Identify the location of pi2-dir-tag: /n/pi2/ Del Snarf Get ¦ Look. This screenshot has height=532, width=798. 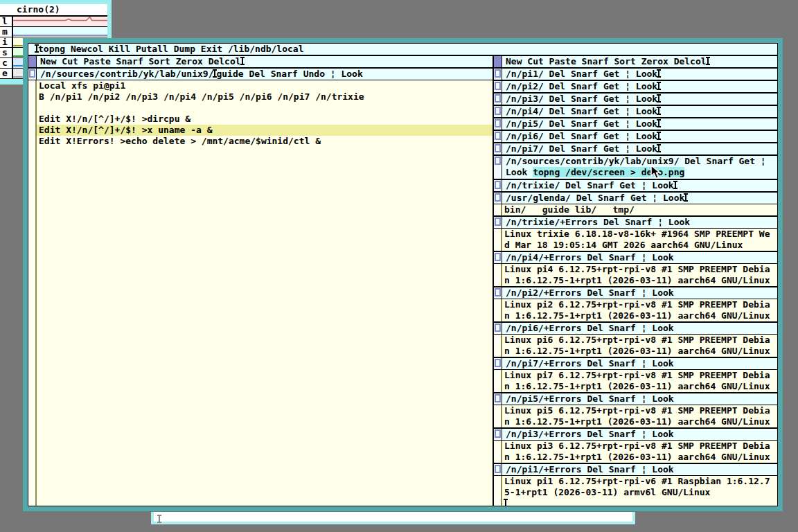
(636, 87).